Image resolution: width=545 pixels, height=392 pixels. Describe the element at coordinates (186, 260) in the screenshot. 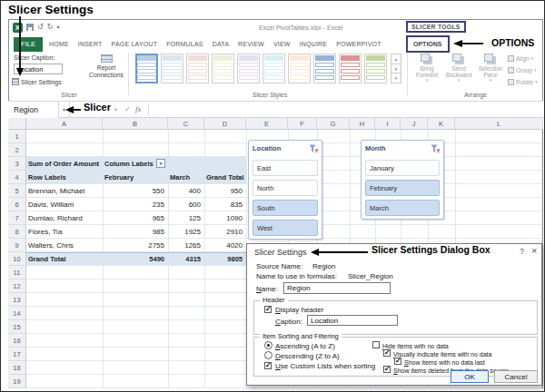

I see `pivot-grand-total-value: 4315` at that location.